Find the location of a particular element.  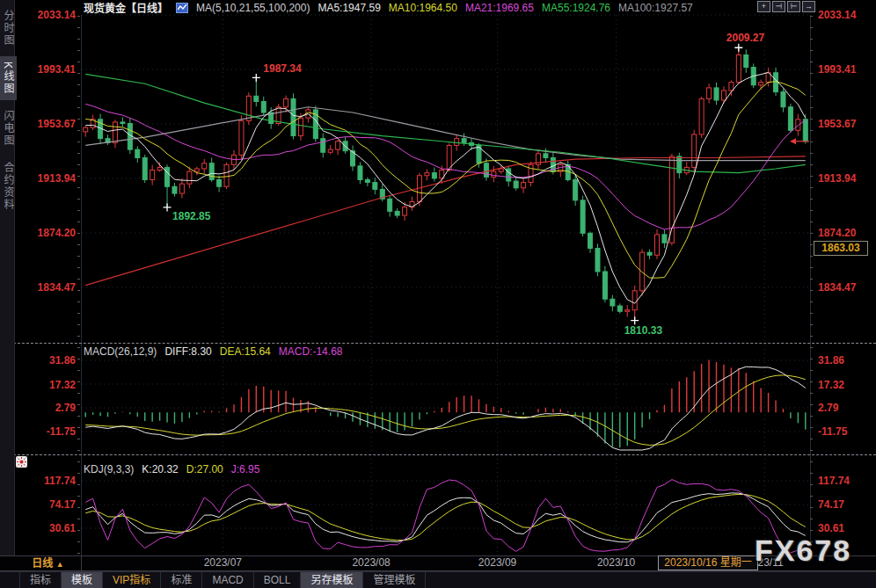

ma100-value: MA100:1927.57 is located at coordinates (656, 8).